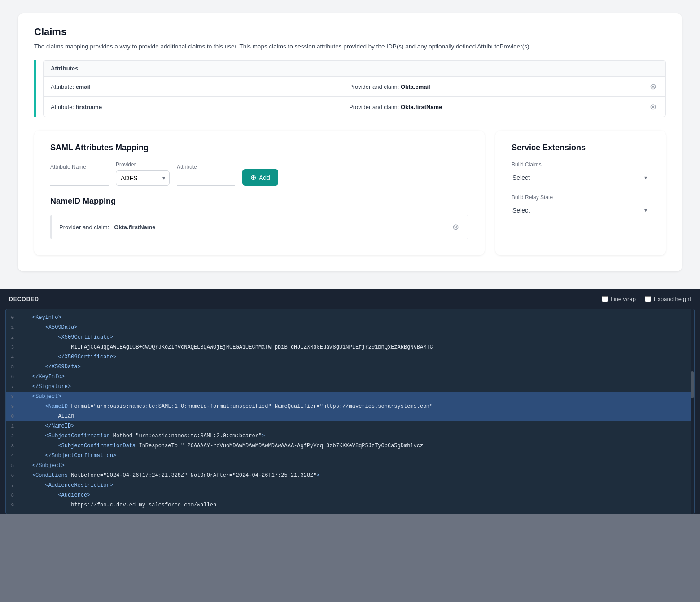 The height and width of the screenshot is (602, 700). What do you see at coordinates (79, 167) in the screenshot?
I see `attr-name-label: Attribute Name` at bounding box center [79, 167].